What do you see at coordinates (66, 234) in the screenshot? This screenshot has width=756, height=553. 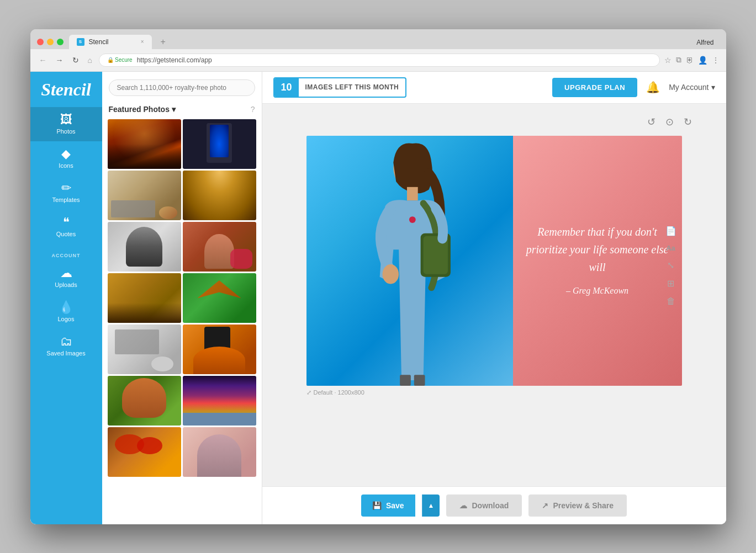 I see `sidebar-label-quotes: Quotes` at bounding box center [66, 234].